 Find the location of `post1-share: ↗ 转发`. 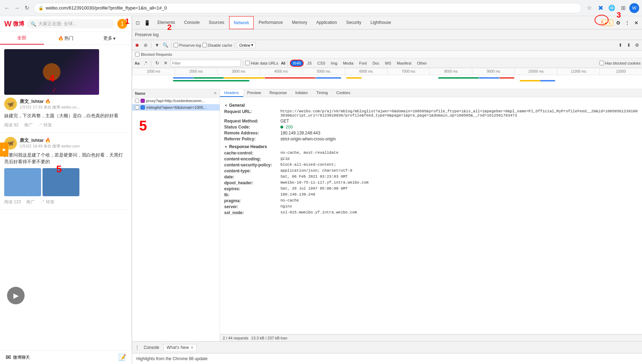

post1-share: ↗ 转发 is located at coordinates (45, 125).